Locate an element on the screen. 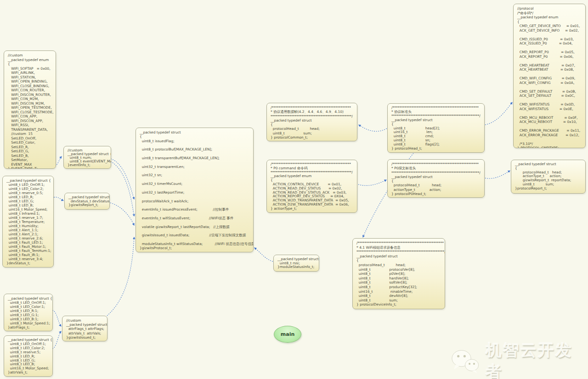  conn-gizwitsreport-to-protocol is located at coordinates (122, 214).